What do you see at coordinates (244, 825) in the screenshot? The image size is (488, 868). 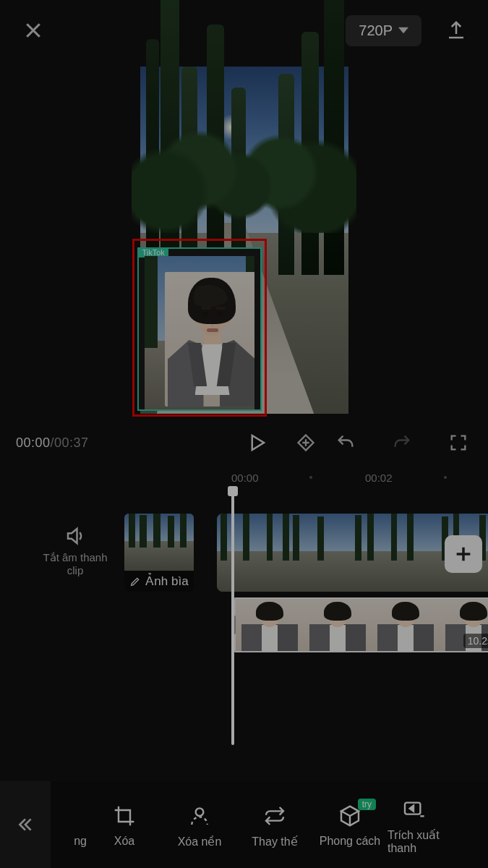 I see `bottom-toolbar: ng Xóa Xóa nền Thay thế try Phong cách T…` at bounding box center [244, 825].